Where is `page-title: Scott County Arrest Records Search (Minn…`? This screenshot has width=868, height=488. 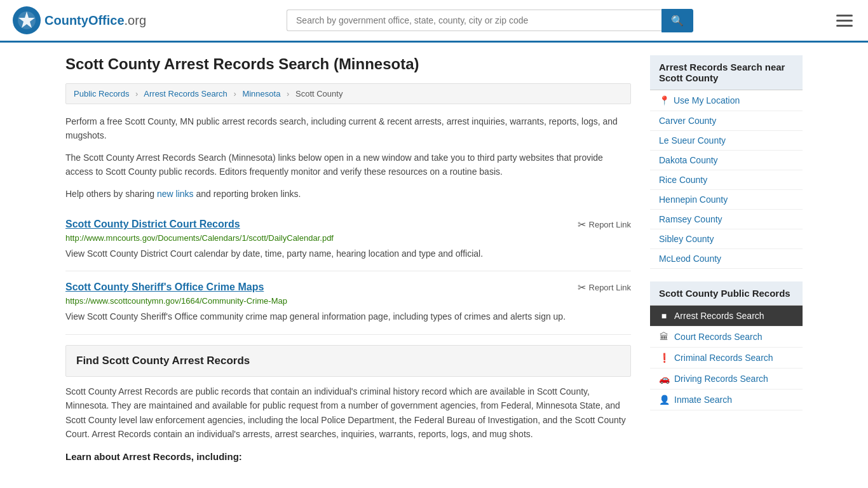 page-title: Scott County Arrest Records Search (Minn… is located at coordinates (348, 64).